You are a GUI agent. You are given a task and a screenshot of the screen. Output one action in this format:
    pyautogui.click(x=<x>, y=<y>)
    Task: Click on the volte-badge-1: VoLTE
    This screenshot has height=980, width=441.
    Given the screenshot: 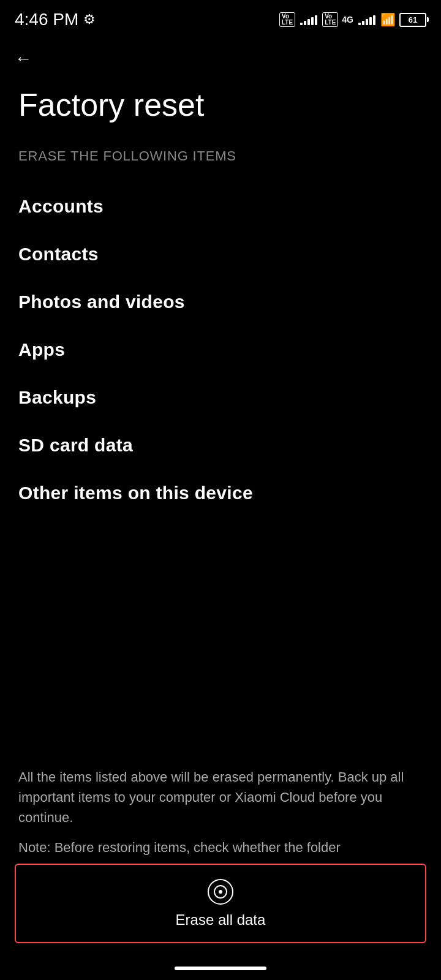 What is the action you would take?
    pyautogui.click(x=287, y=20)
    